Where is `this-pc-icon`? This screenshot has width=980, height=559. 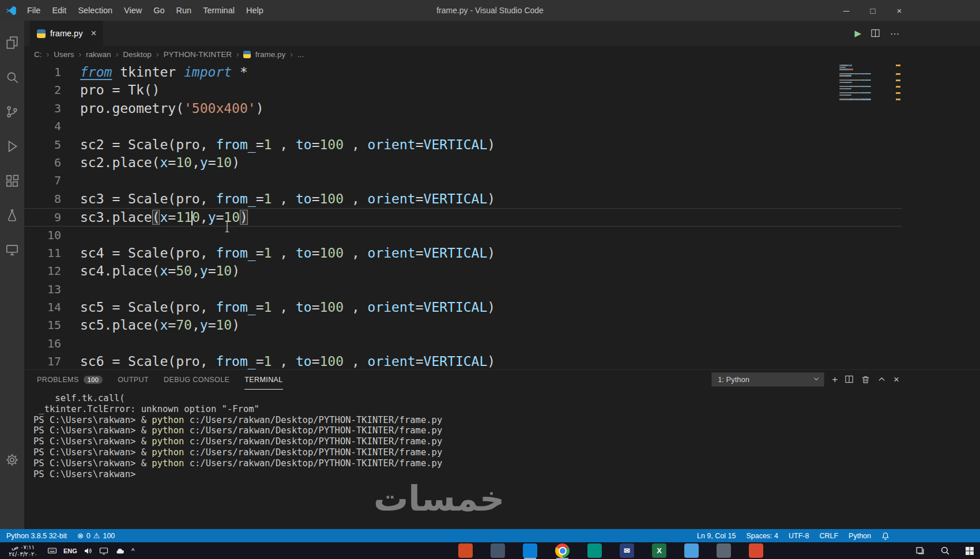 this-pc-icon is located at coordinates (692, 551).